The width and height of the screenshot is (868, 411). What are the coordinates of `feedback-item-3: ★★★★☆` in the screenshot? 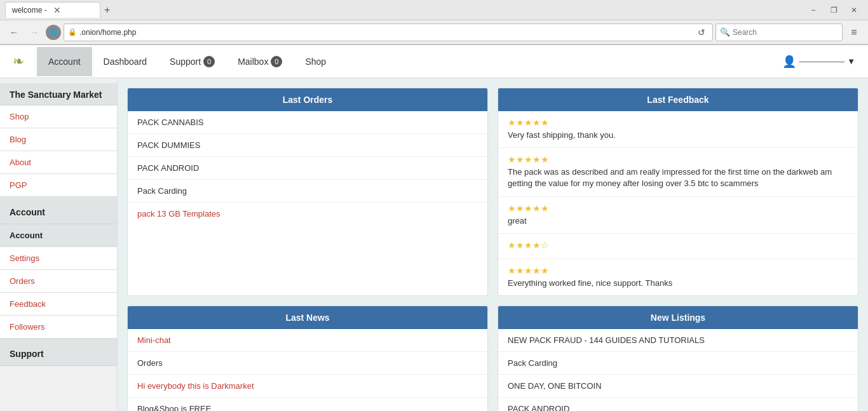 It's located at (678, 246).